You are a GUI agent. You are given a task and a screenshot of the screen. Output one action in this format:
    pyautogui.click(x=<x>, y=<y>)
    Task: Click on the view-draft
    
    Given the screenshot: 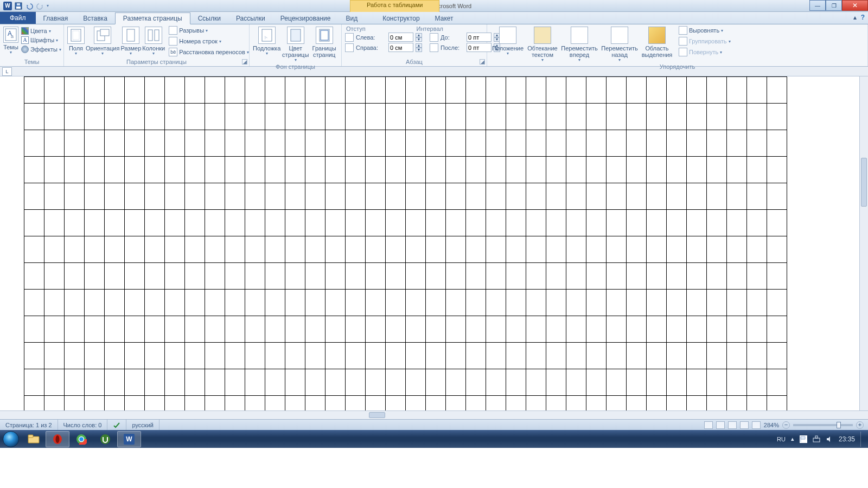 What is the action you would take?
    pyautogui.click(x=756, y=425)
    